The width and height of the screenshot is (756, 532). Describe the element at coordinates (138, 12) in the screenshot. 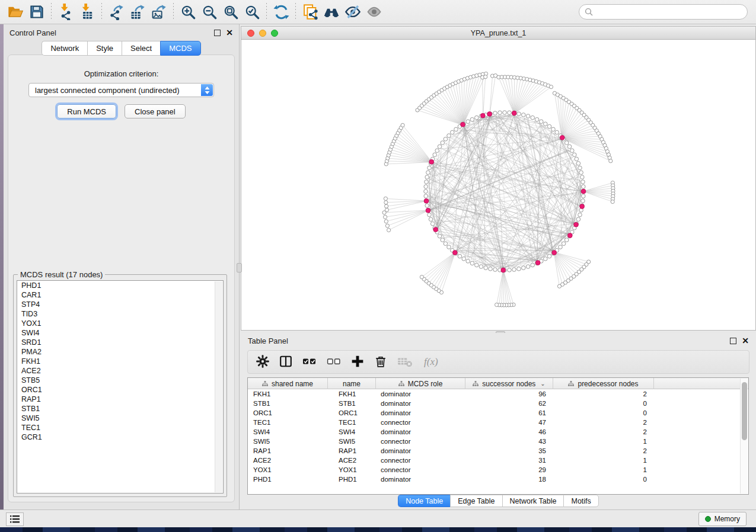

I see `export-table-icon` at that location.